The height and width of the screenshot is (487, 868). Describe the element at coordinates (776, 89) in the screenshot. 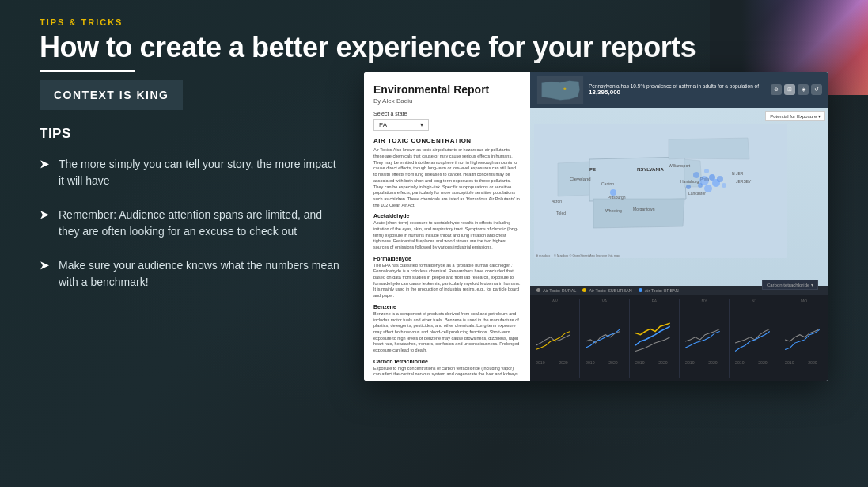

I see `map-icon-1: ⊕` at that location.